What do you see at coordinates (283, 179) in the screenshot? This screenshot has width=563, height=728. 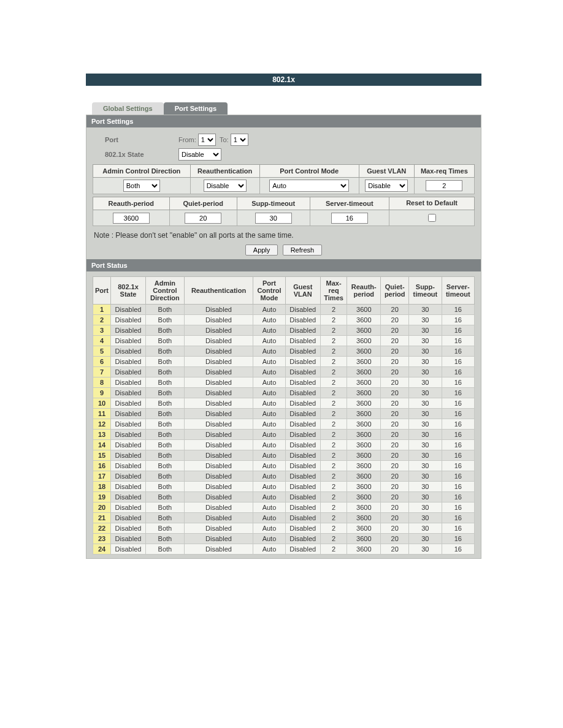 I see `settings-grid-1: Admin Control Direction Reauthentication…` at bounding box center [283, 179].